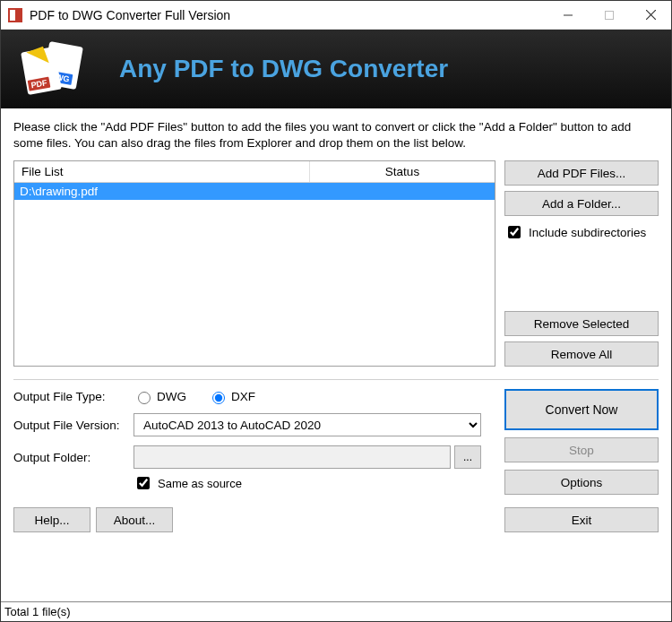 Image resolution: width=672 pixels, height=622 pixels. I want to click on output-folder-label: Output Folder:, so click(73, 457).